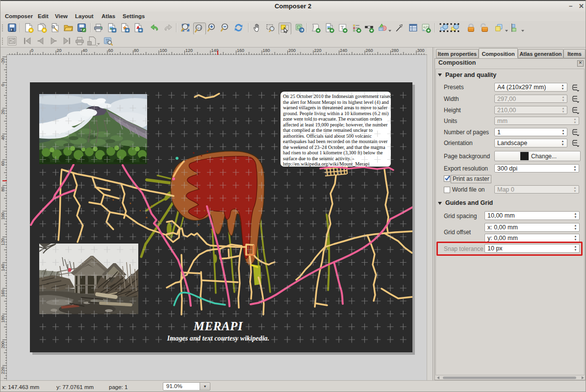  Describe the element at coordinates (199, 28) in the screenshot. I see `svg-text: 1:1` at that location.